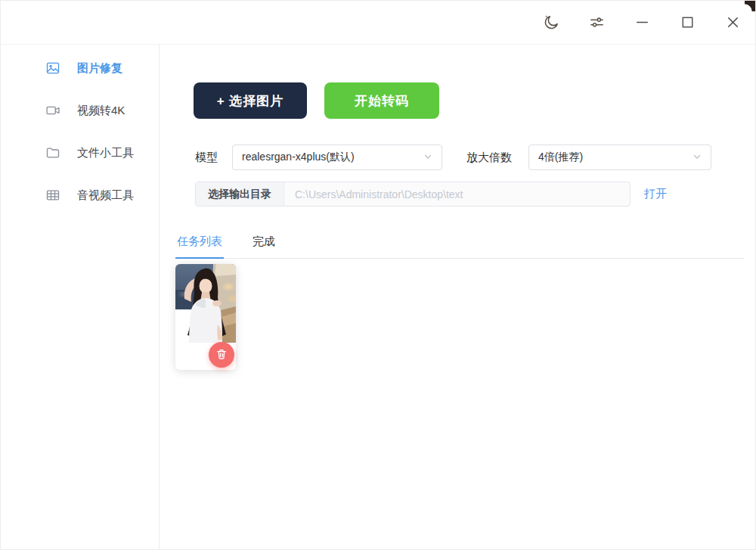 The height and width of the screenshot is (550, 756). I want to click on tab-completed: 完成, so click(264, 245).